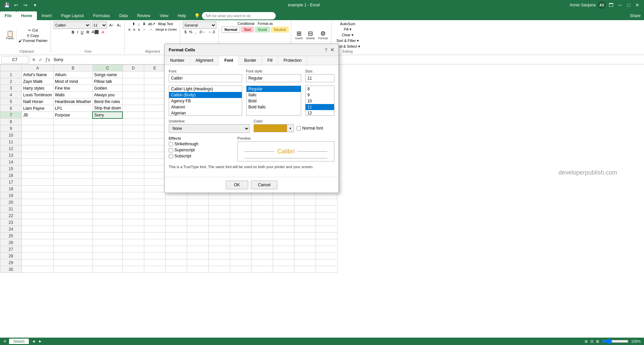 This screenshot has width=644, height=345. I want to click on table-row: Fine line, so click(73, 88).